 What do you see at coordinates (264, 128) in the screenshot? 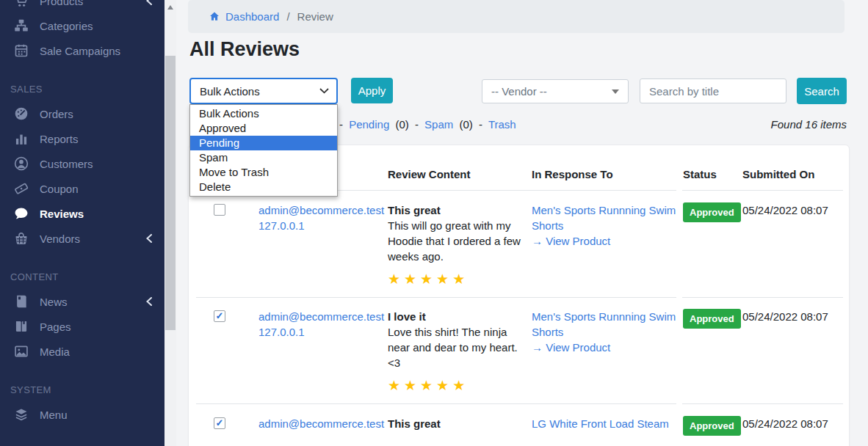
I see `bulk-option-approved: Approved` at bounding box center [264, 128].